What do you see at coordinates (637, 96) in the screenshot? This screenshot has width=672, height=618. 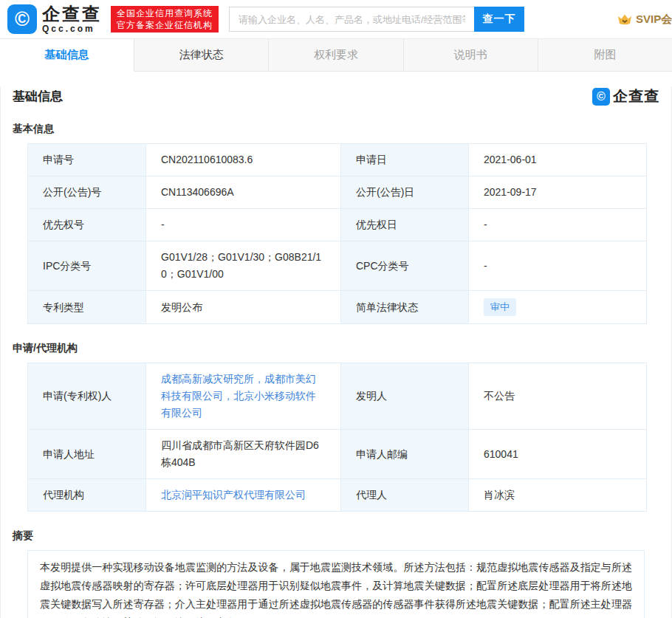 I see `qcc-watermark-text: 企查查` at bounding box center [637, 96].